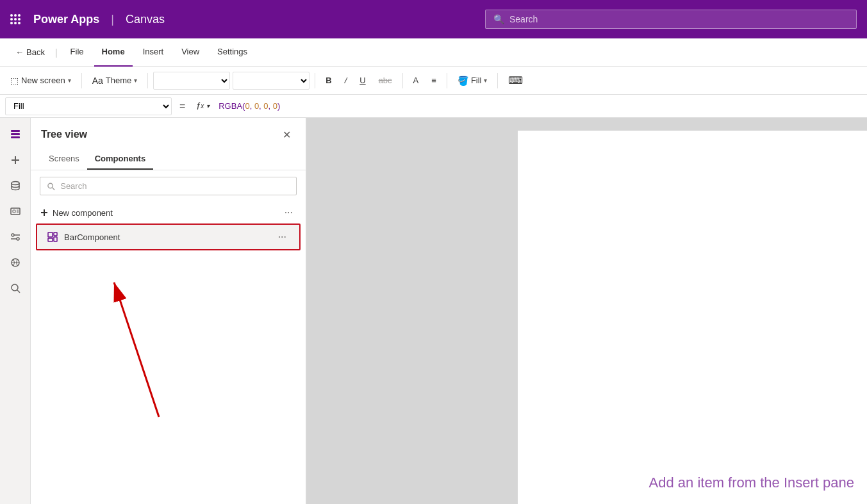 The height and width of the screenshot is (504, 867). What do you see at coordinates (168, 346) in the screenshot?
I see `annotation-arrow` at bounding box center [168, 346].